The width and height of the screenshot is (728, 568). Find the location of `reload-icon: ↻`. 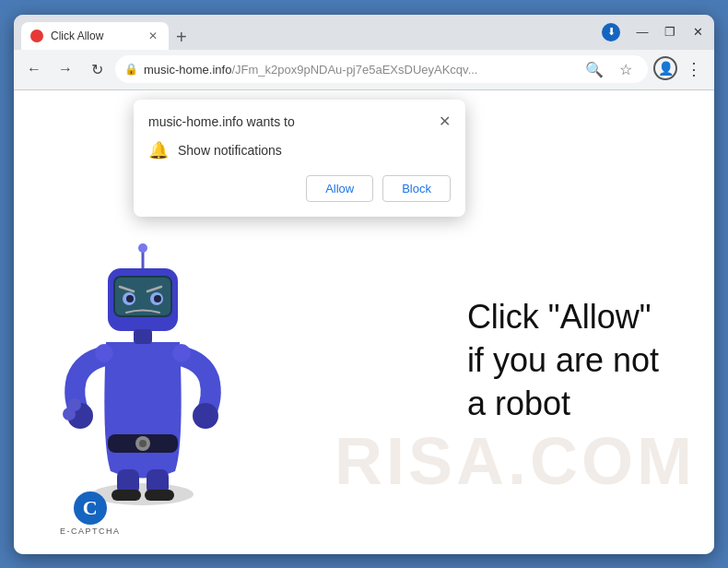

reload-icon: ↻ is located at coordinates (98, 70).